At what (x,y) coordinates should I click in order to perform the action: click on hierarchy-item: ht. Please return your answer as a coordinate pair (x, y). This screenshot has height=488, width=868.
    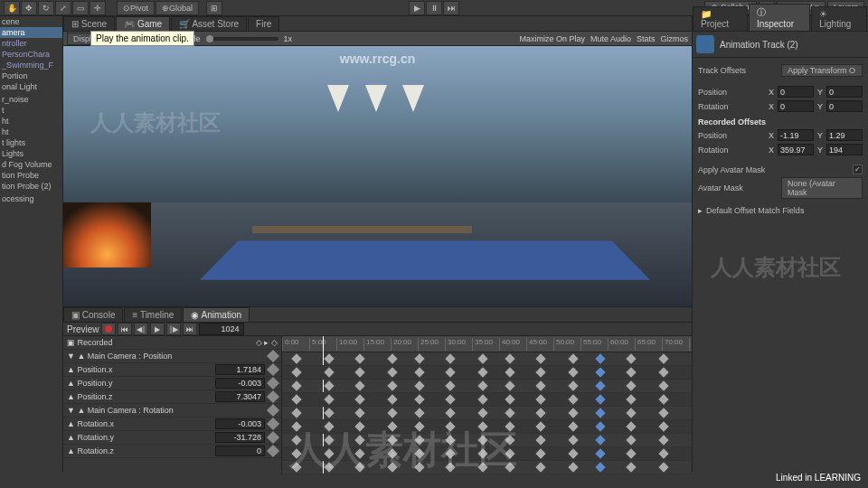
    Looking at the image, I should click on (31, 132).